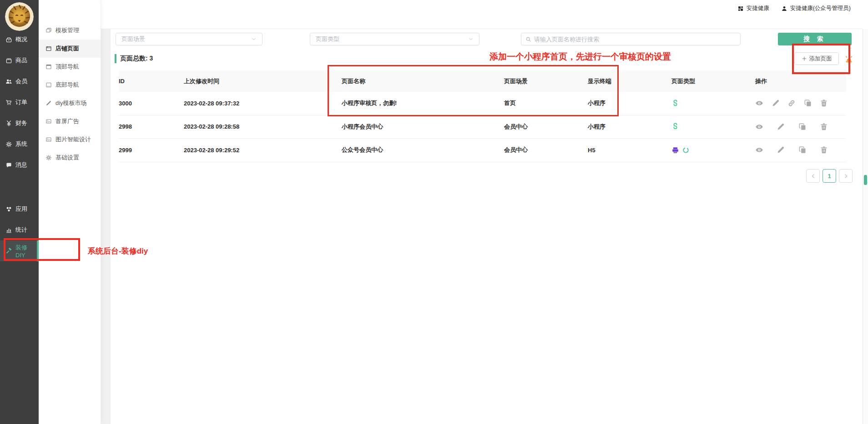 The width and height of the screenshot is (868, 424). I want to click on sidebar-item-label: 统计, so click(21, 230).